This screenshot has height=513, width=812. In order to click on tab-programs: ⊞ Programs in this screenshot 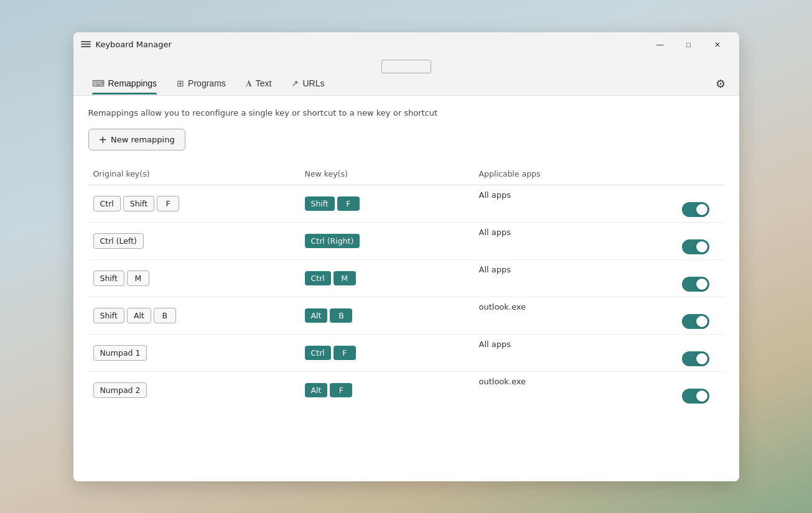, I will do `click(202, 84)`.